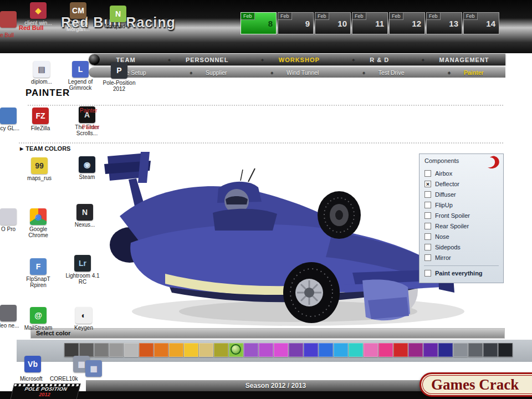 Image resolution: width=532 pixels, height=399 pixels. I want to click on sub-nav-tab: Supplier, so click(208, 73).